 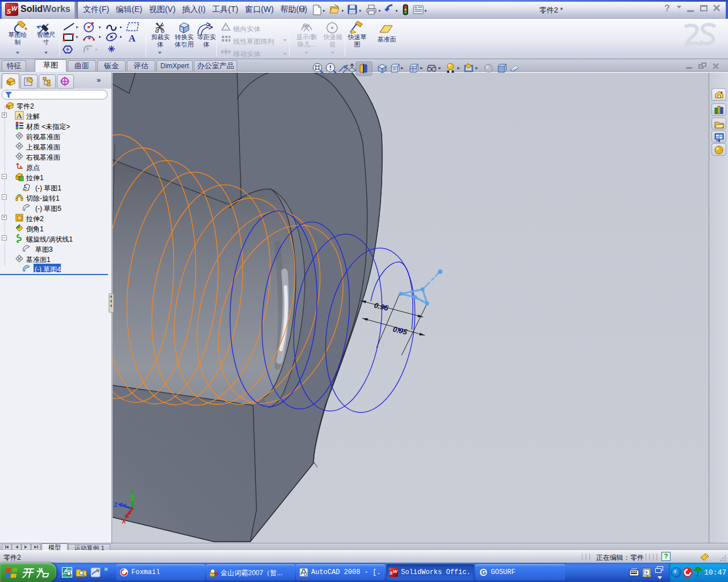 What do you see at coordinates (306, 26) in the screenshot?
I see `svg-text: 6k` at bounding box center [306, 26].